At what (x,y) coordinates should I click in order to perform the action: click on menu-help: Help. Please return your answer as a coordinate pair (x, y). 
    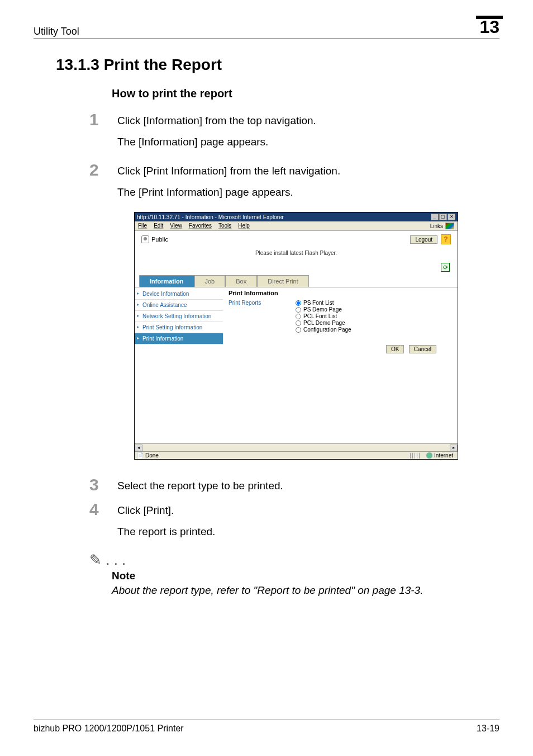
    Looking at the image, I should click on (244, 226).